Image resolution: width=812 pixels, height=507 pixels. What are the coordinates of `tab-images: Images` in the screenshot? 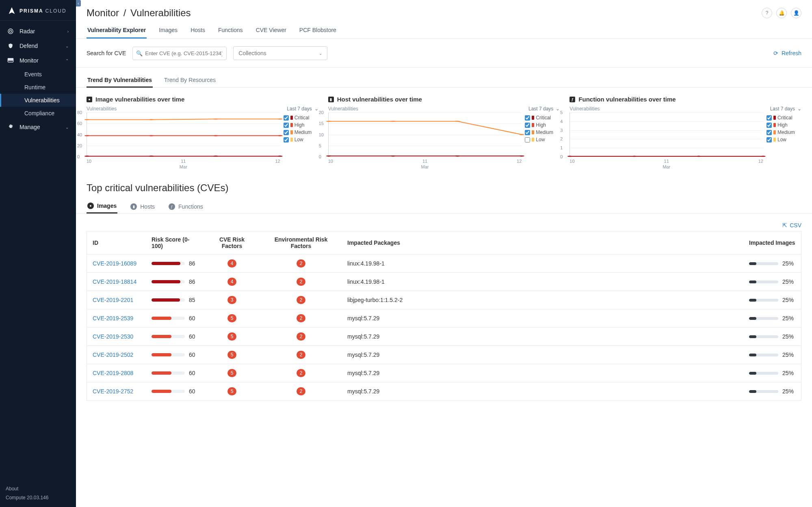 It's located at (168, 31).